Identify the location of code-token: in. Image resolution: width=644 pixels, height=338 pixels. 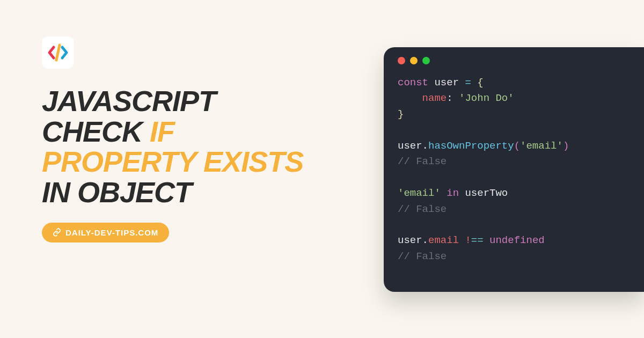
(453, 193).